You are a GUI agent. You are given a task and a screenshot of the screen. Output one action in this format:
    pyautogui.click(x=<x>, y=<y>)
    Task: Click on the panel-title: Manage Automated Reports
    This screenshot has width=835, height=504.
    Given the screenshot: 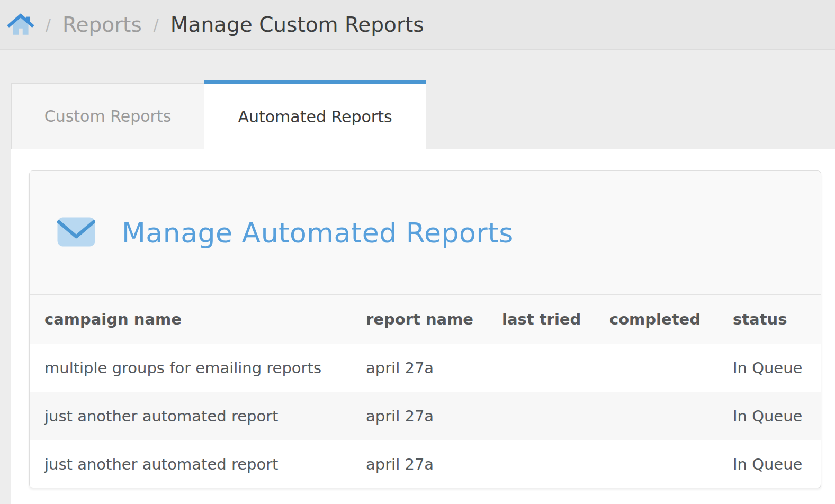 What is the action you would take?
    pyautogui.click(x=318, y=233)
    